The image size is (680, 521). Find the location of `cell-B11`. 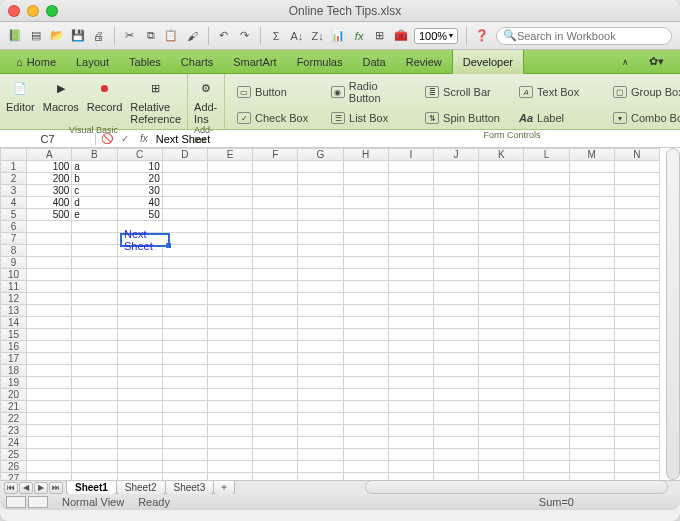

cell-B11 is located at coordinates (94, 287).